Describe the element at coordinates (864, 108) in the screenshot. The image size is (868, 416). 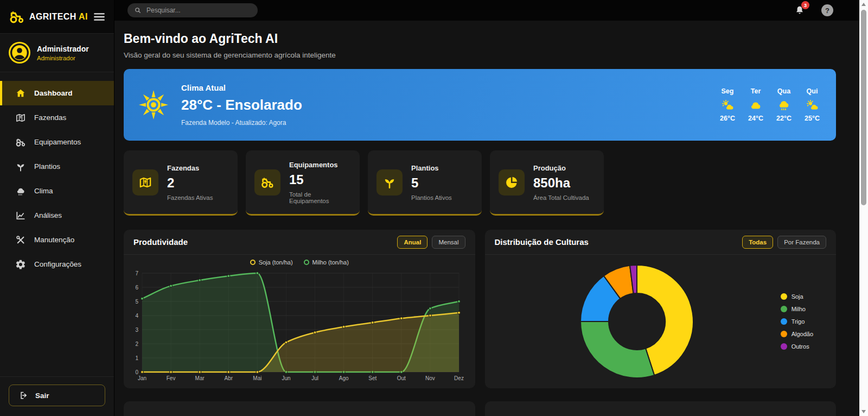
I see `scrollbar-thumb` at that location.